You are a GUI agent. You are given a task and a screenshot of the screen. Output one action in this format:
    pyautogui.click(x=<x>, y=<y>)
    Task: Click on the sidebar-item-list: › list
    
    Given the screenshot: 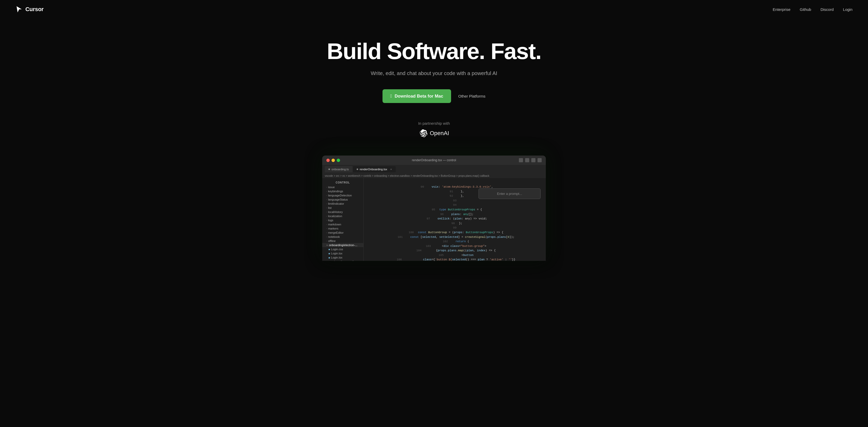 What is the action you would take?
    pyautogui.click(x=343, y=208)
    